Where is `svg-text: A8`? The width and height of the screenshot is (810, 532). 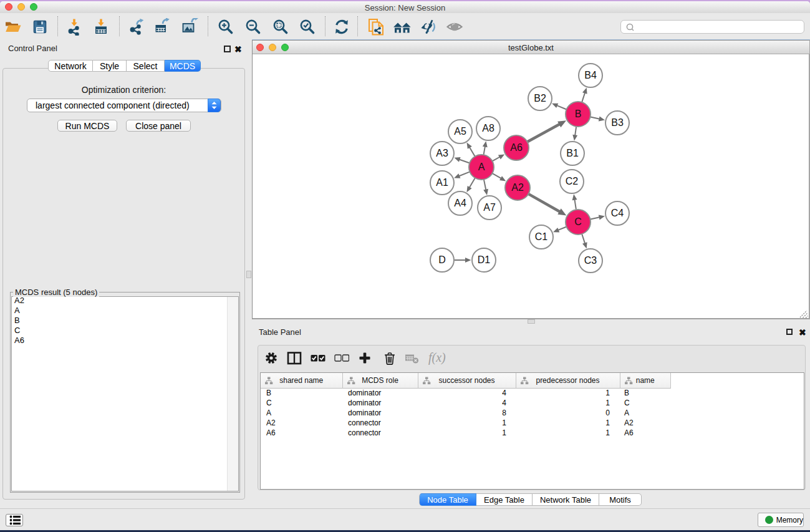 svg-text: A8 is located at coordinates (488, 128).